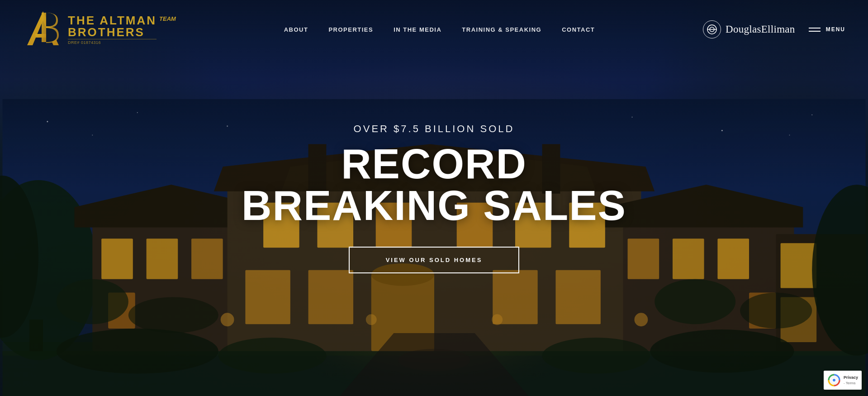 The width and height of the screenshot is (868, 396). I want to click on logo-line2: BROTHERS, so click(112, 32).